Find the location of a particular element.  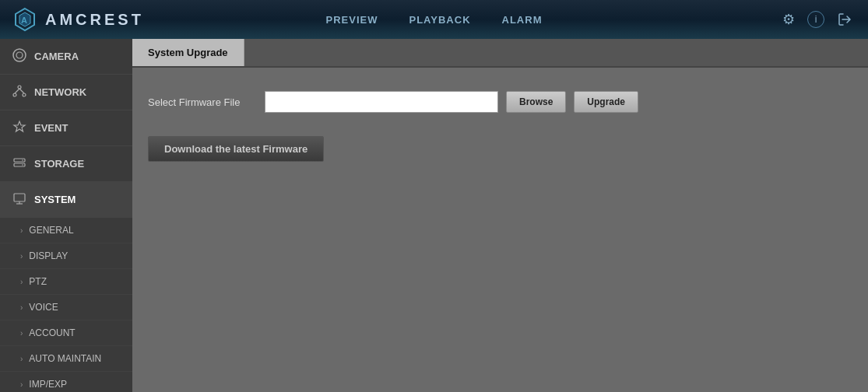

sidebar-item-network: NETWORK is located at coordinates (66, 93).